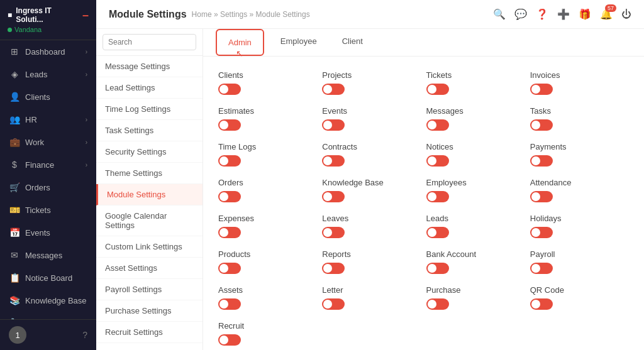  Describe the element at coordinates (438, 197) in the screenshot. I see `toggle-employees` at that location.